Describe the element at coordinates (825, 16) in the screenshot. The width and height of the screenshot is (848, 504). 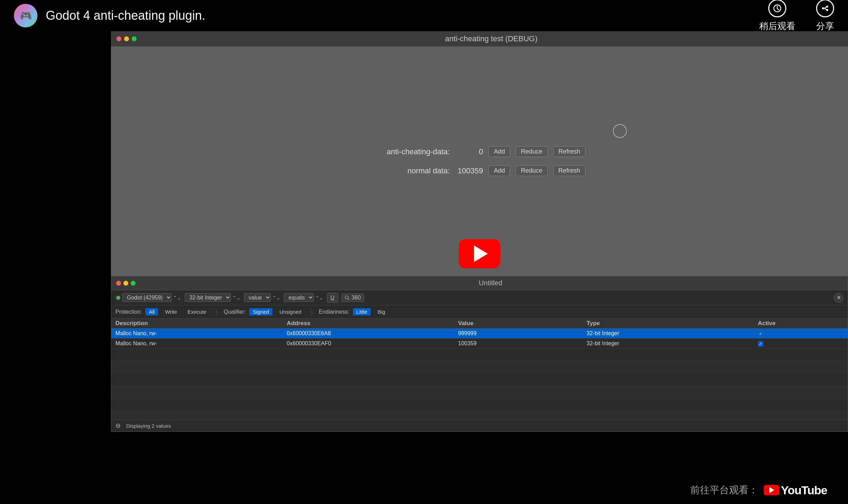
I see `share-button: 分享` at that location.